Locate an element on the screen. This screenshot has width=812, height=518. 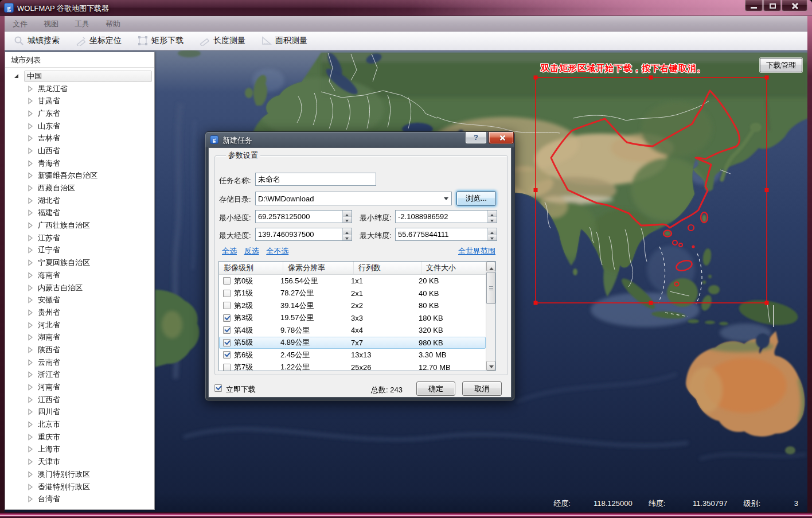
tool-rect-download: 矩形下载 is located at coordinates (161, 41).